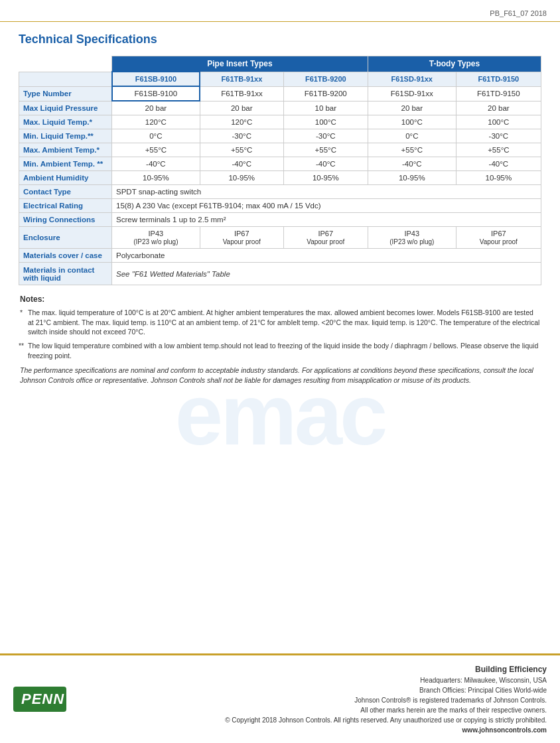 The width and height of the screenshot is (560, 743). I want to click on label-contact-type: Contact Type, so click(66, 192).